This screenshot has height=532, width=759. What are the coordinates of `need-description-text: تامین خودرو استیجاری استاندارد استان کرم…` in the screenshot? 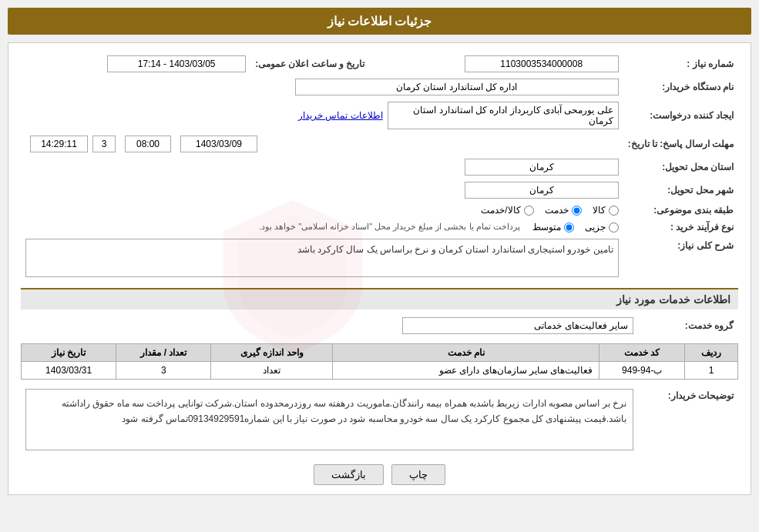 It's located at (455, 249).